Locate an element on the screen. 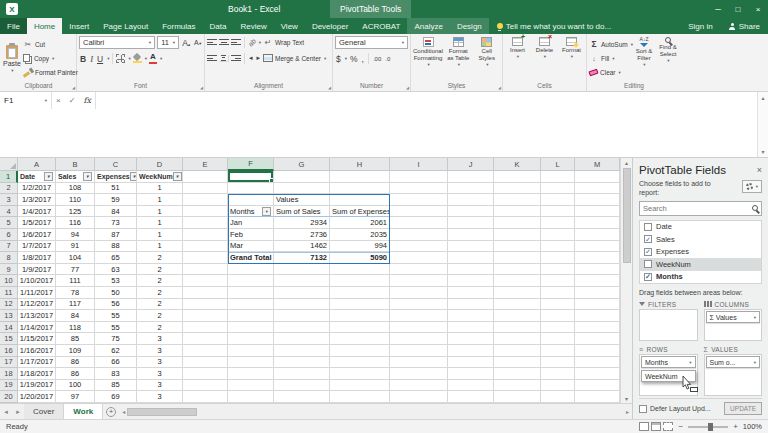  cell-I10 is located at coordinates (419, 281).